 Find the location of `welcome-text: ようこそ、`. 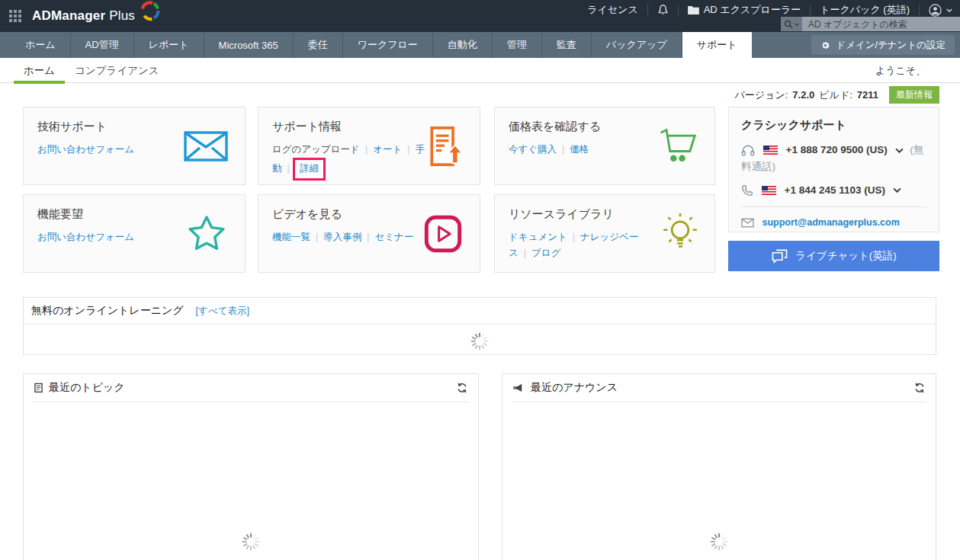

welcome-text: ようこそ、 is located at coordinates (901, 70).